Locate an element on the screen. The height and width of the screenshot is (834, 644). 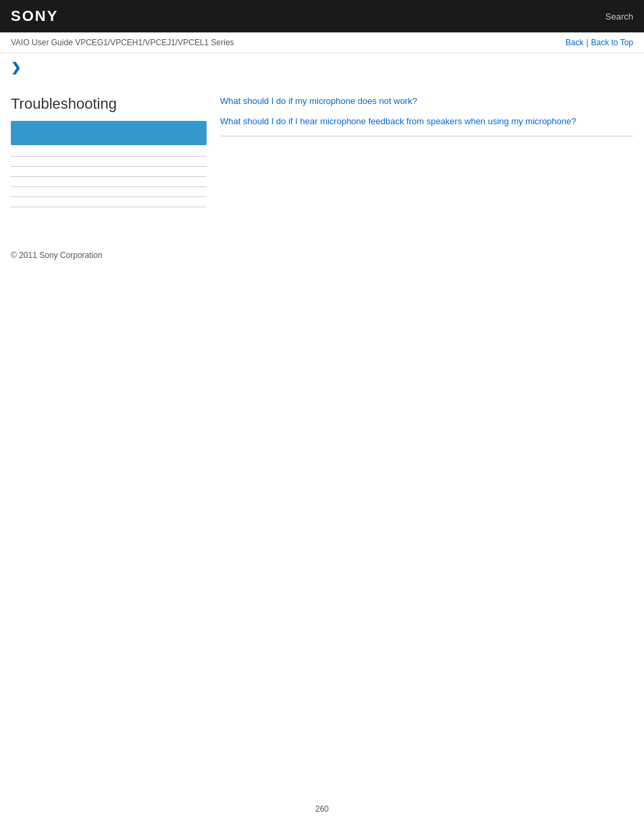
back-link: Back is located at coordinates (575, 43).